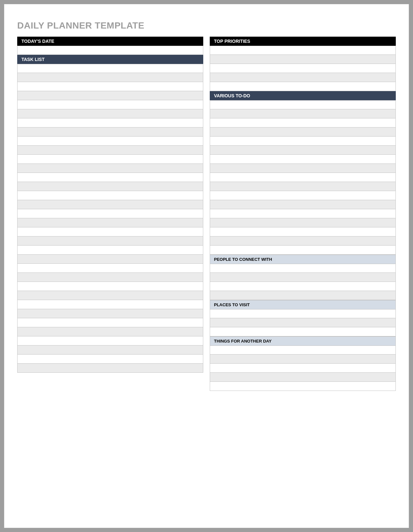 The height and width of the screenshot is (532, 413). I want to click on people-to-connect-rows, so click(303, 282).